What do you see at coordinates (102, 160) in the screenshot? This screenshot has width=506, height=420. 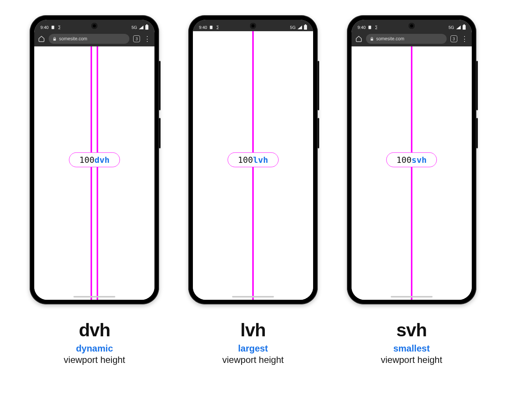 I see `pill-unit: dvh` at bounding box center [102, 160].